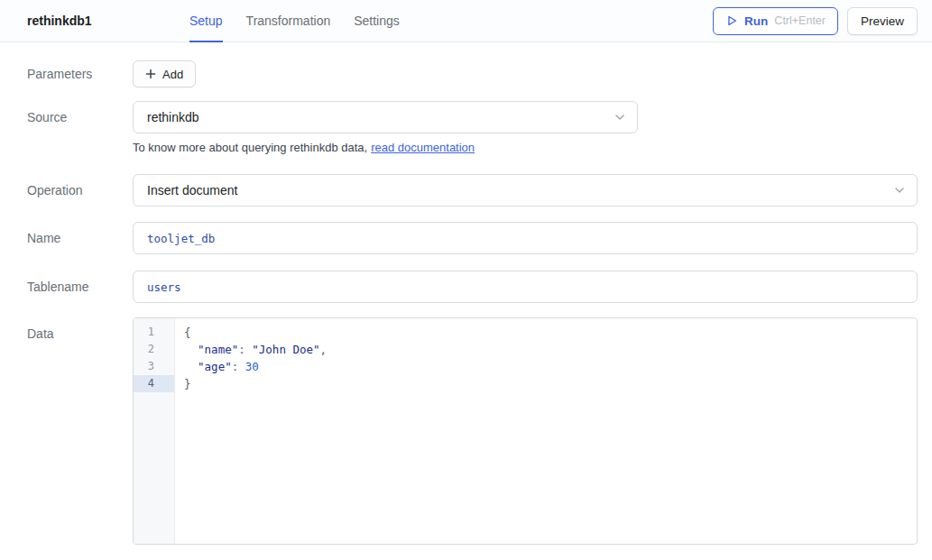  What do you see at coordinates (732, 21) in the screenshot?
I see `play-icon` at bounding box center [732, 21].